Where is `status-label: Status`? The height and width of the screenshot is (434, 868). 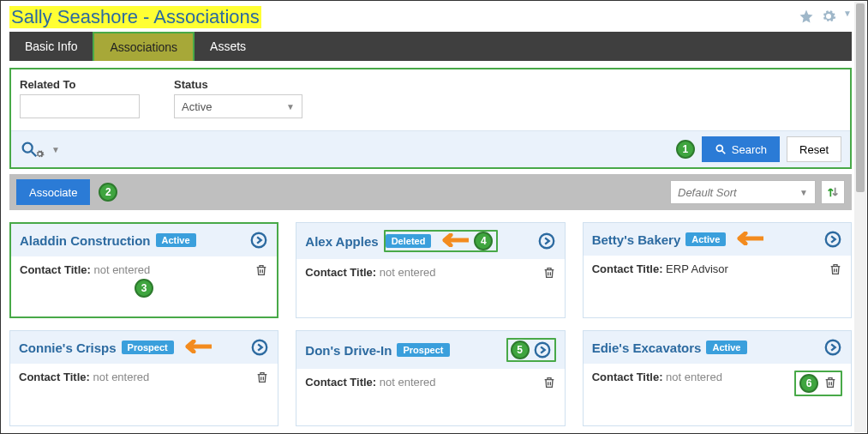 status-label: Status is located at coordinates (238, 84).